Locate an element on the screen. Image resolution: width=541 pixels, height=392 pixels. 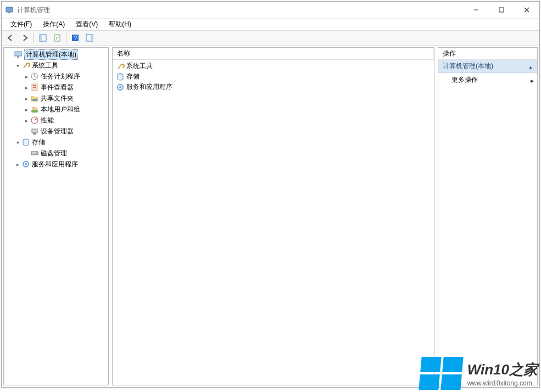
close-button is located at coordinates (527, 10).